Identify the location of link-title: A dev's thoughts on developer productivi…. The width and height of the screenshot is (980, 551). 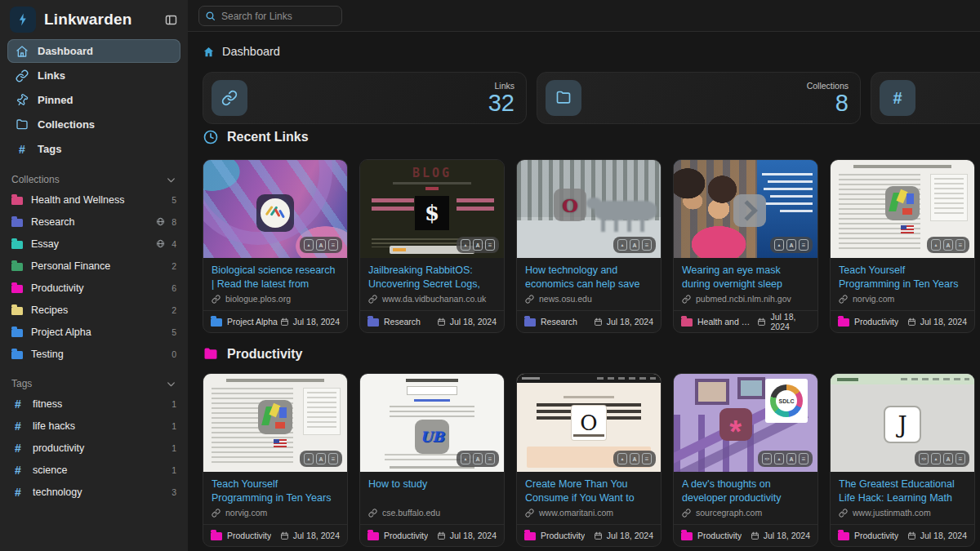
(746, 491).